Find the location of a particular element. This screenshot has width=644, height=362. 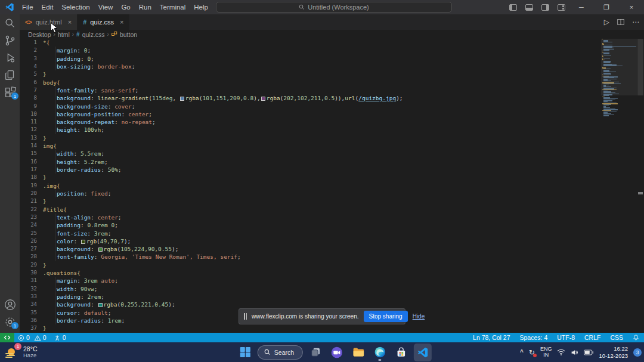

code-token: ), is located at coordinates (256, 98).